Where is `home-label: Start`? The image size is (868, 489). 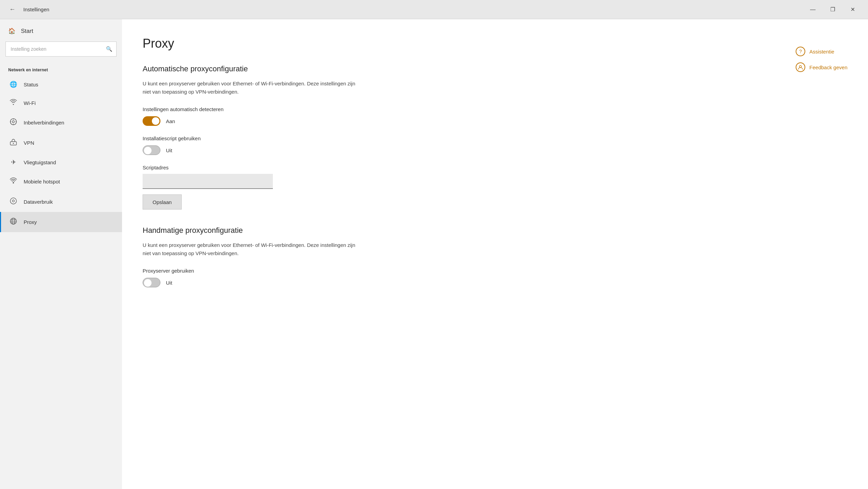
home-label: Start is located at coordinates (27, 31).